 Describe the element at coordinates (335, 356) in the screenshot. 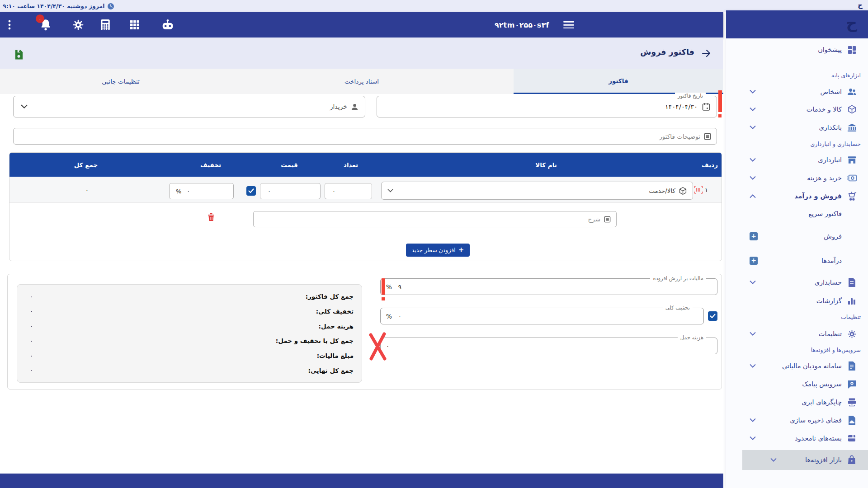

I see `summary-label: مبلغ مالیات:` at that location.